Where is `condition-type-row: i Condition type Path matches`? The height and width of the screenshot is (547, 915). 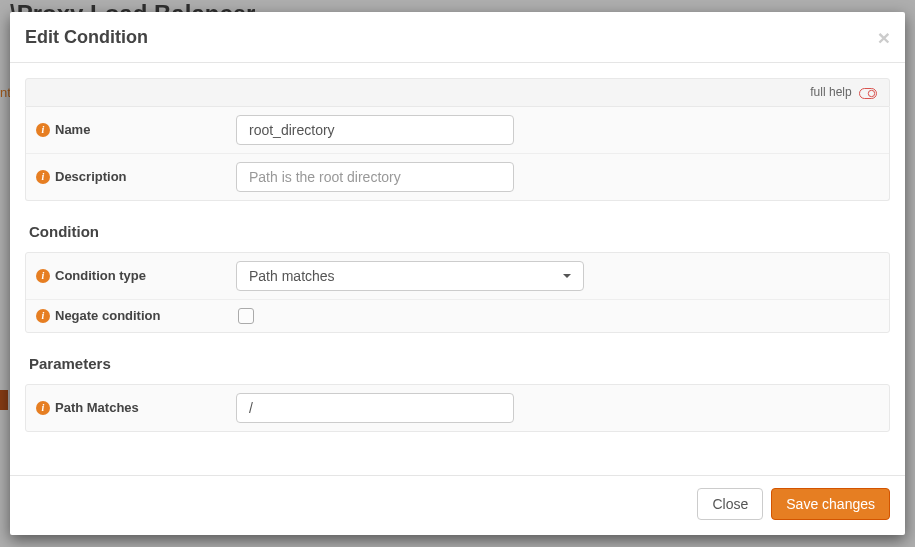 condition-type-row: i Condition type Path matches is located at coordinates (458, 276).